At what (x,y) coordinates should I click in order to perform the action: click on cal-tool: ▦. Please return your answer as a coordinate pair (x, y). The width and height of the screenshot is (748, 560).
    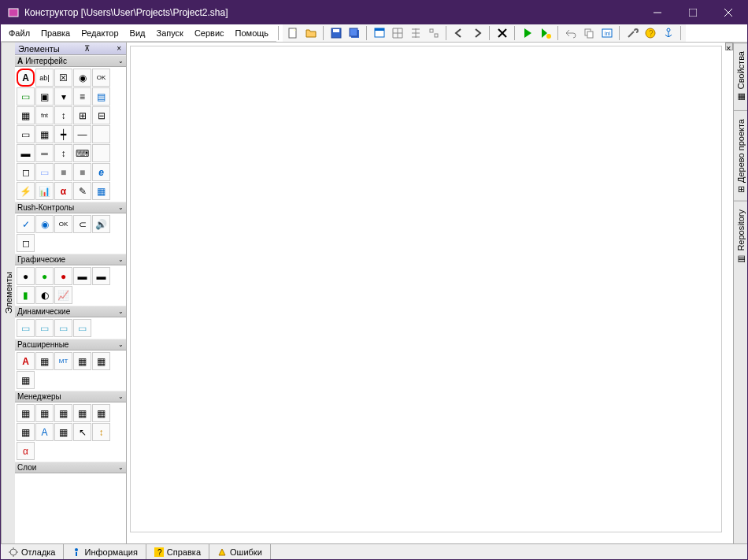
    Looking at the image, I should click on (82, 361).